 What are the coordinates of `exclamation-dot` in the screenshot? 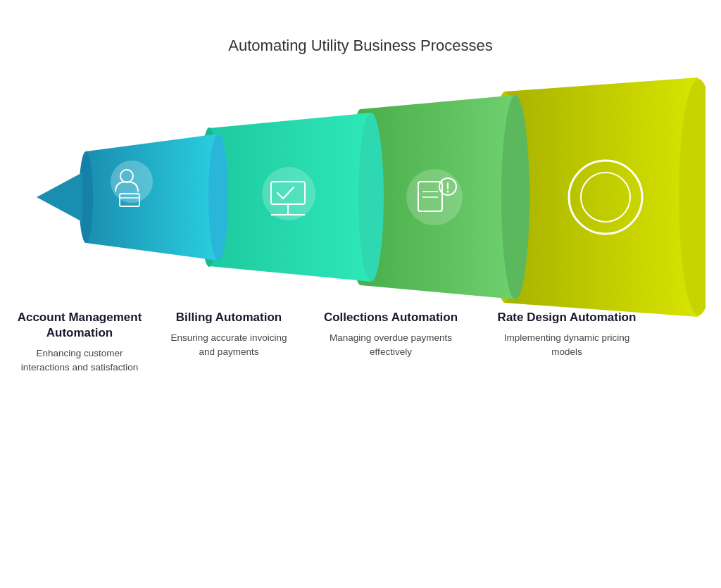 It's located at (448, 192).